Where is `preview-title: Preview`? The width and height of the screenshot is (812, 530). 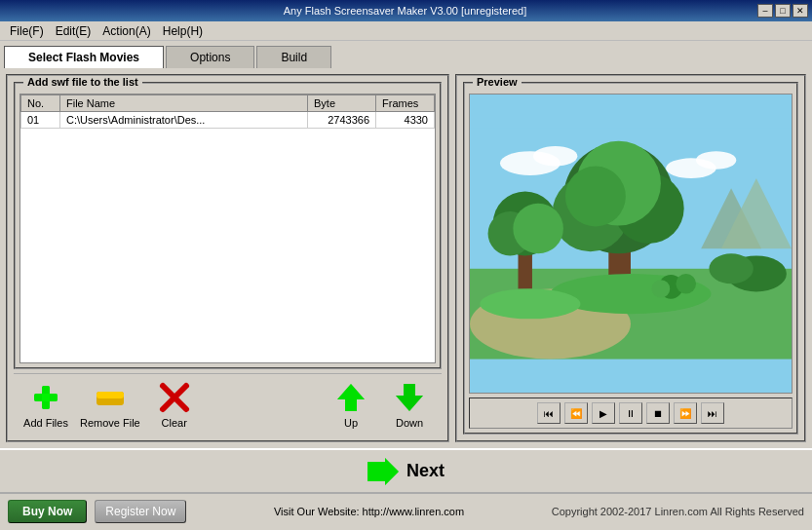
preview-title: Preview is located at coordinates (497, 82).